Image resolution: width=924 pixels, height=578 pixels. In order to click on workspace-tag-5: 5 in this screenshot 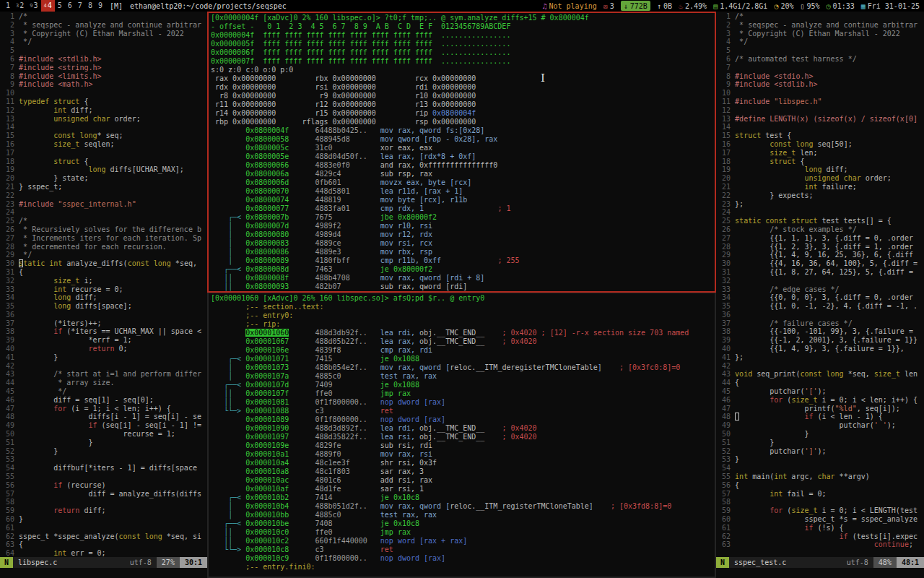, I will do `click(60, 6)`.